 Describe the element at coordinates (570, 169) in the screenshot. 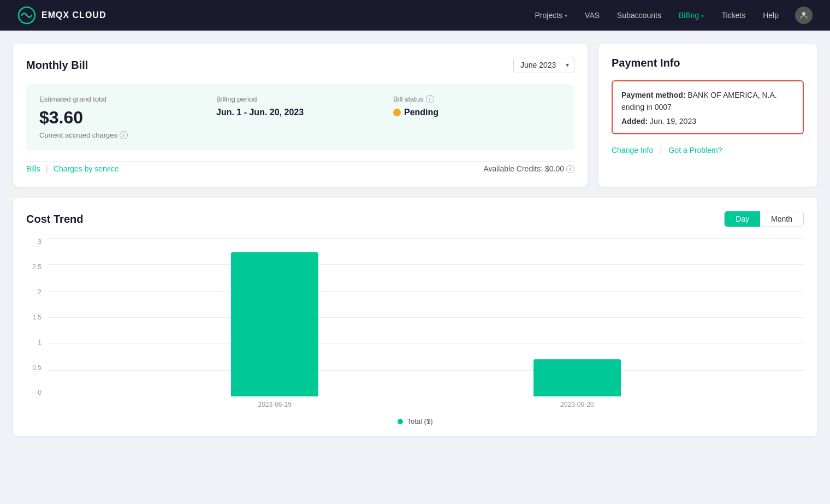

I see `credits-info-icon: i` at that location.